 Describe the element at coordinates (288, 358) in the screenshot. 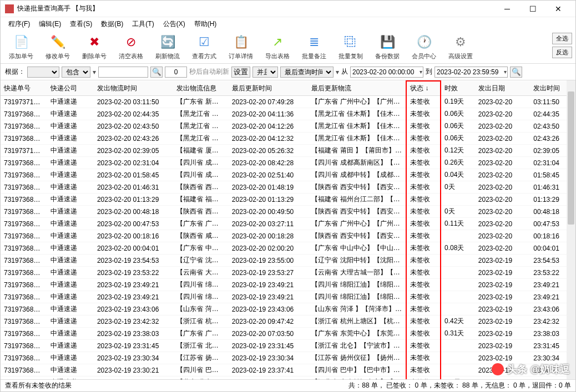

I see `table-row: 73197368…中通速递2023-02-19 23:30:34【江苏省 扬…2…` at that location.